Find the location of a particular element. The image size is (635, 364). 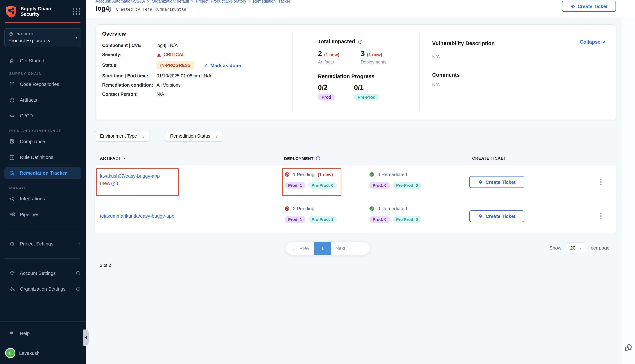

user-menu: L Lavakush is located at coordinates (43, 353).